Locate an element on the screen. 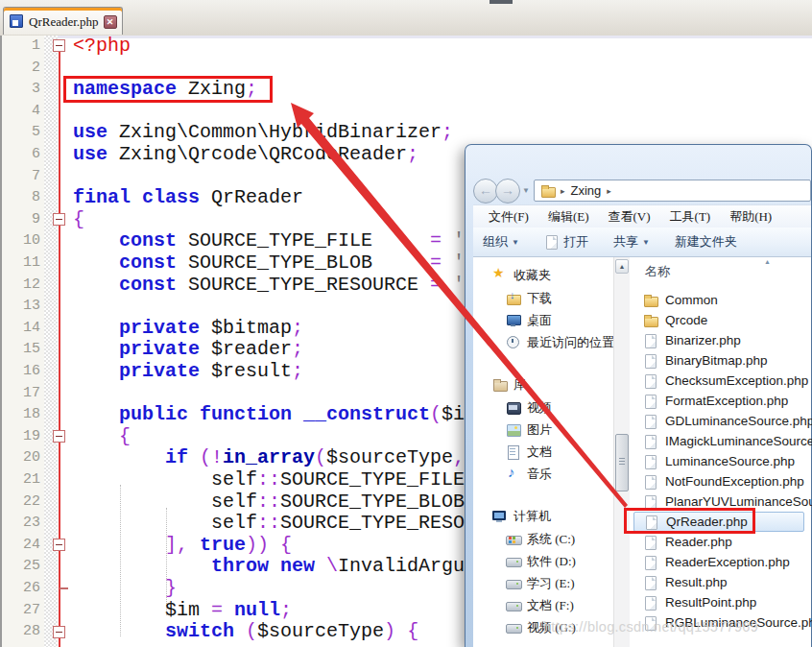 This screenshot has height=647, width=812. file-item: Reader.php is located at coordinates (719, 541).